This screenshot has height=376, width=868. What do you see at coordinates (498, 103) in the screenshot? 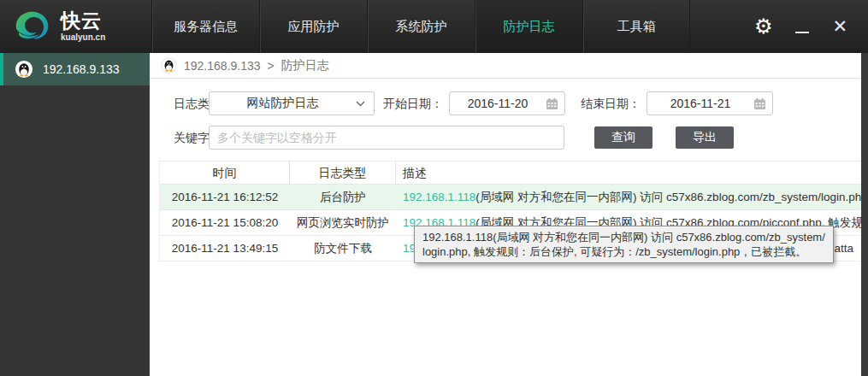
I see `start-date-value: 2016-11-20` at bounding box center [498, 103].